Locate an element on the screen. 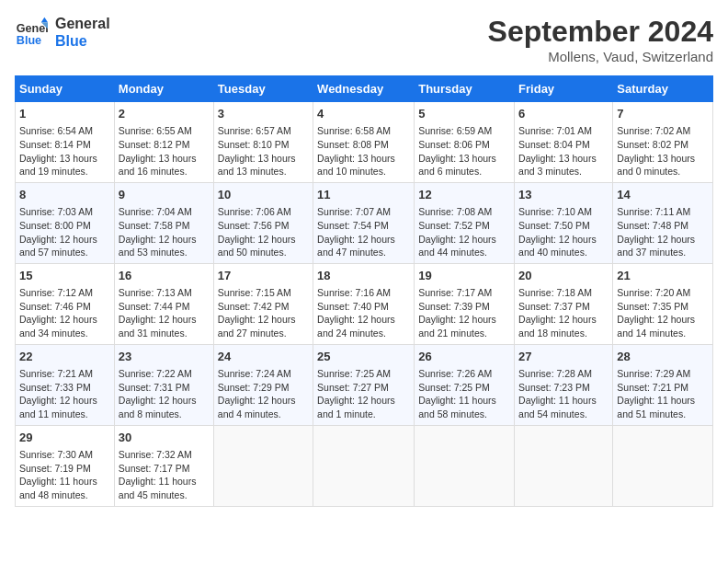  day-number: 17 is located at coordinates (263, 276).